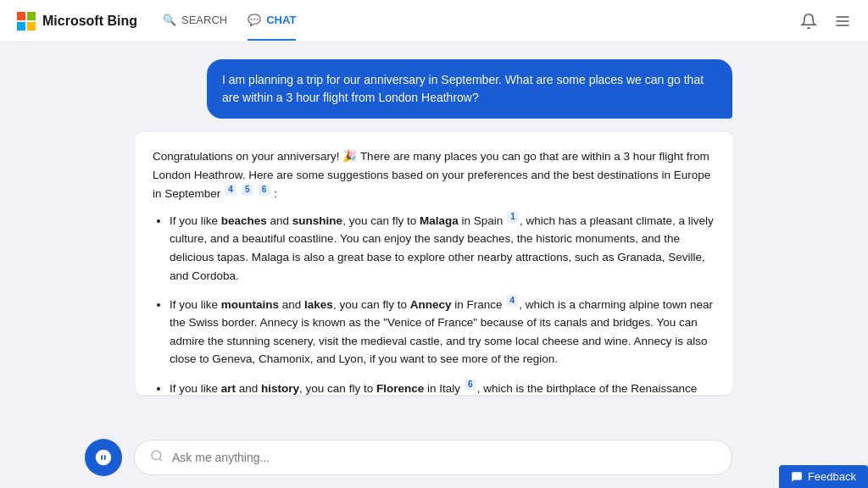 The width and height of the screenshot is (868, 488). What do you see at coordinates (254, 20) in the screenshot?
I see `chat-nav-icon: 💬` at bounding box center [254, 20].